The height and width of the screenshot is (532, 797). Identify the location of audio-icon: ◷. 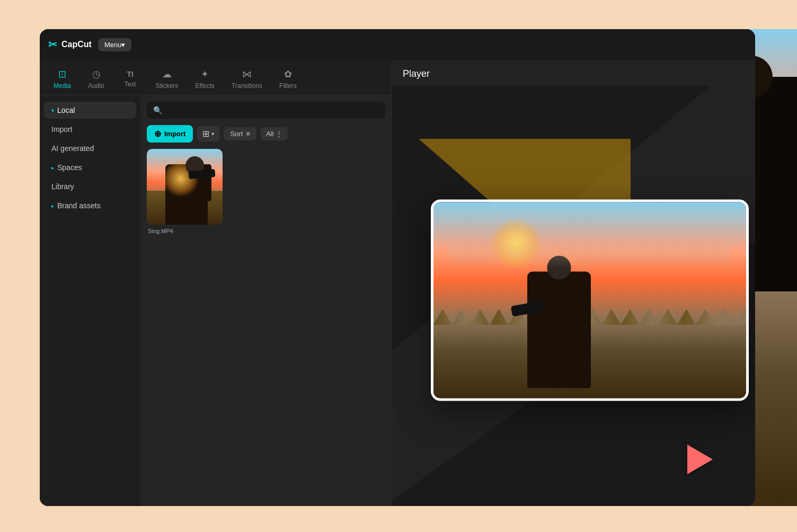
(96, 74).